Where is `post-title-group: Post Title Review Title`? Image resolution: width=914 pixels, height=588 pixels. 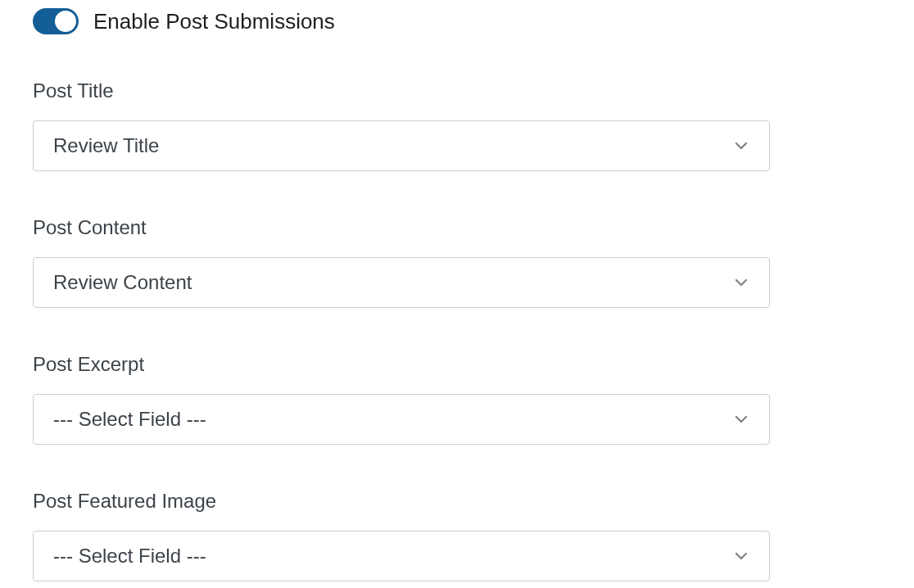
post-title-group: Post Title Review Title is located at coordinates (401, 125).